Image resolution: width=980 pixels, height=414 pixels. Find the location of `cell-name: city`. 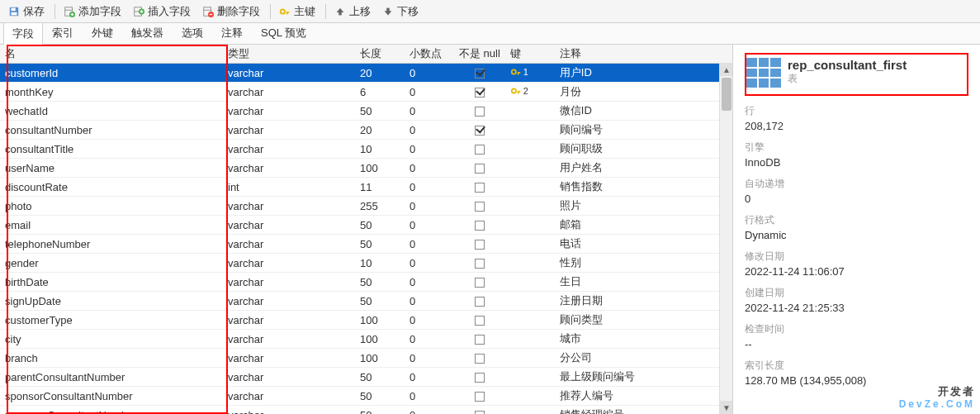

cell-name: city is located at coordinates (111, 339).